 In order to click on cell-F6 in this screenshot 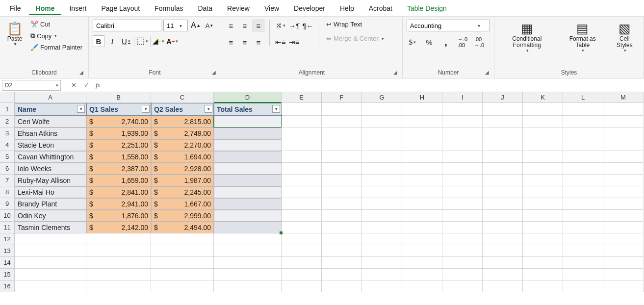, I will do `click(342, 169)`.